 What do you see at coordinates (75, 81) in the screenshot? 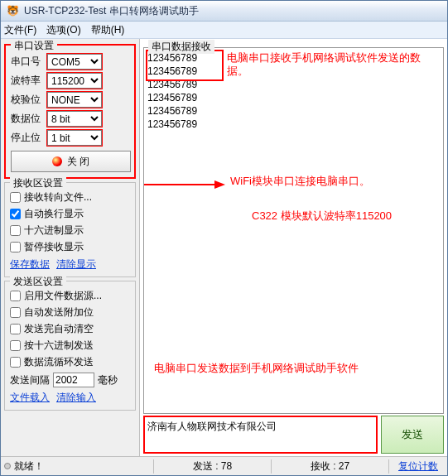
I see `select-baud: 115200` at bounding box center [75, 81].